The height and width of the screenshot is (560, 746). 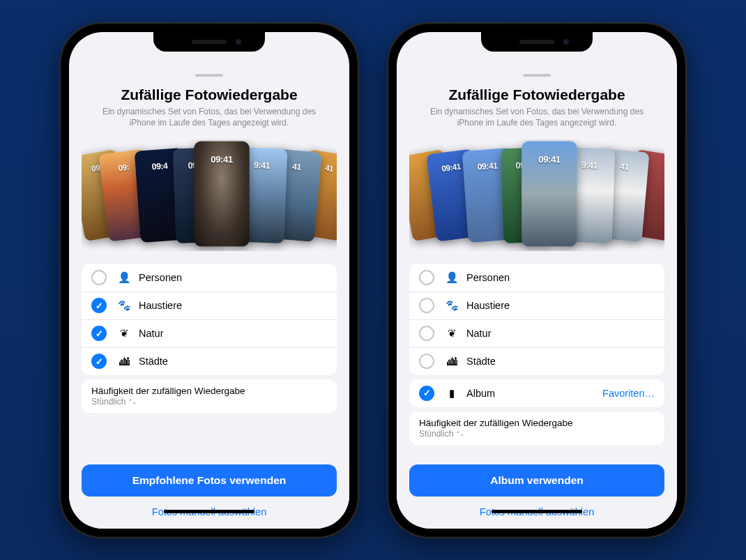 I want to click on album-group: ▮ Album Favoriten…, so click(x=537, y=393).